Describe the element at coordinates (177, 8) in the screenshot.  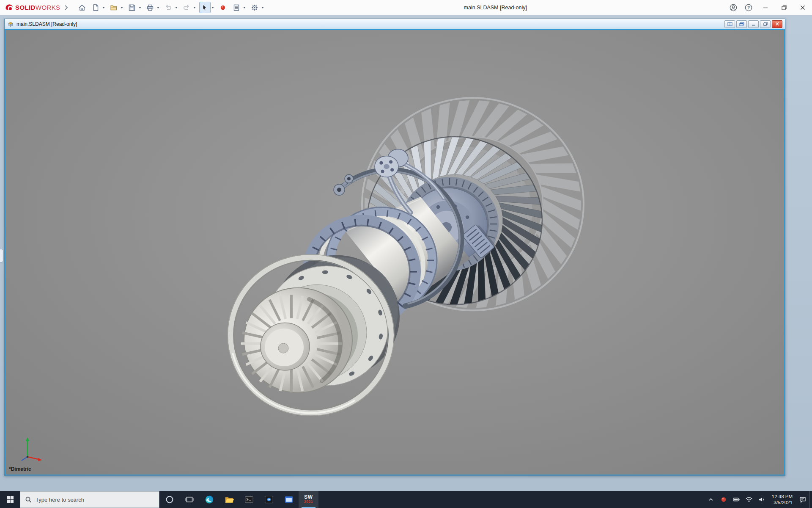
I see `undo-dropdown-caret` at that location.